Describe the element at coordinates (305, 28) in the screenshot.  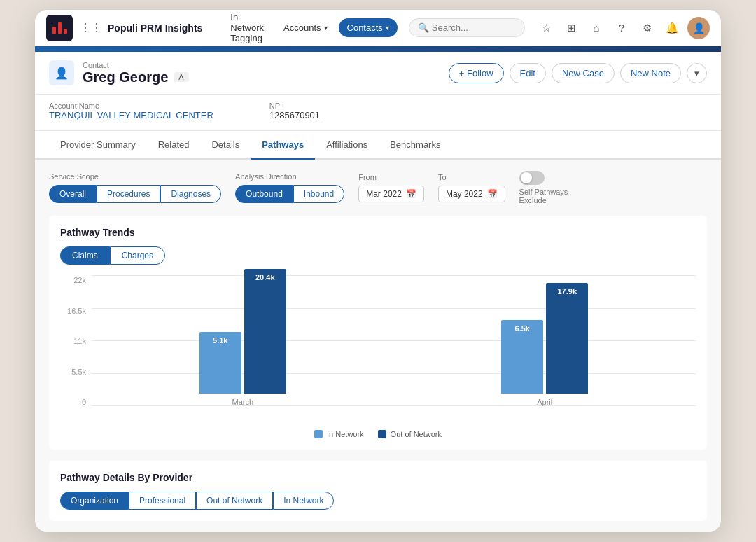
I see `nav-link-accounts: Accounts ▾` at that location.